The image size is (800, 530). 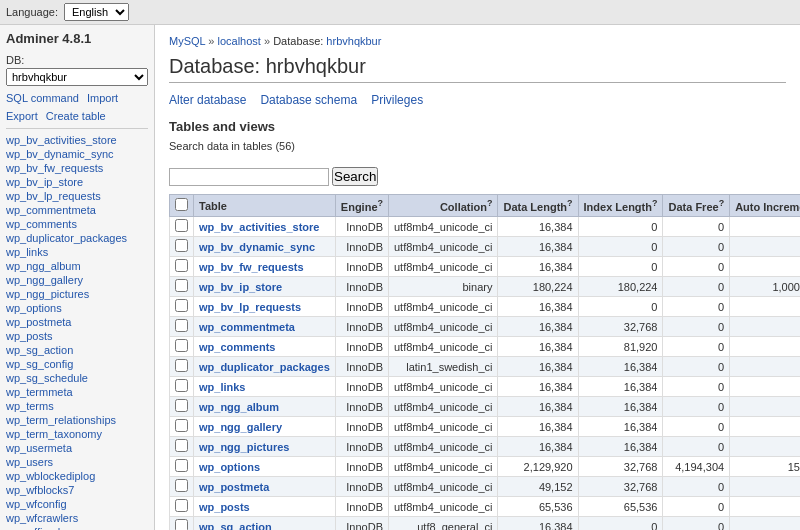 I want to click on index-length-header: Index Length?, so click(x=620, y=206).